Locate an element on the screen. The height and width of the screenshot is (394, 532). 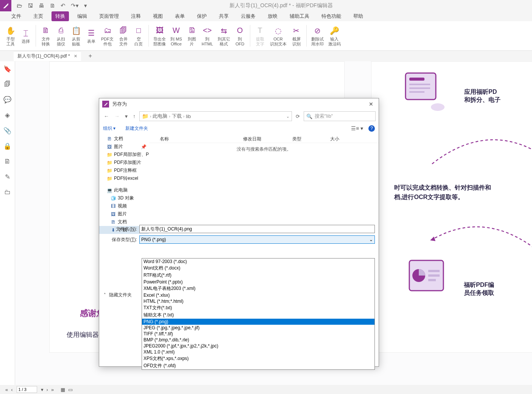
filetype-option: BMP (*.bmp,*.dib,*.rle) is located at coordinates (258, 340).